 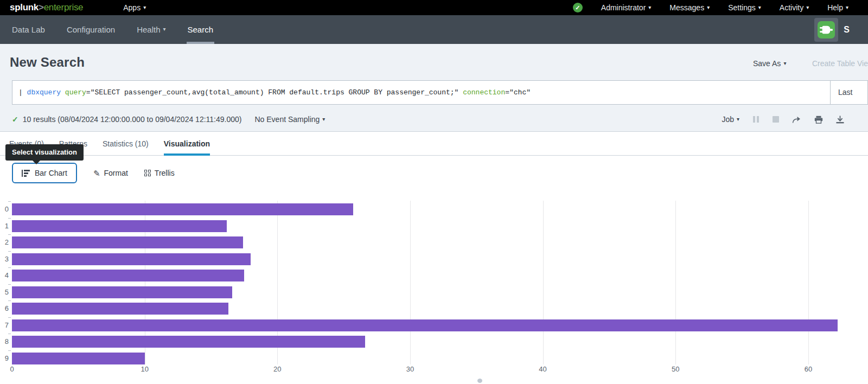 What do you see at coordinates (15, 119) in the screenshot?
I see `check-icon: ✓` at bounding box center [15, 119].